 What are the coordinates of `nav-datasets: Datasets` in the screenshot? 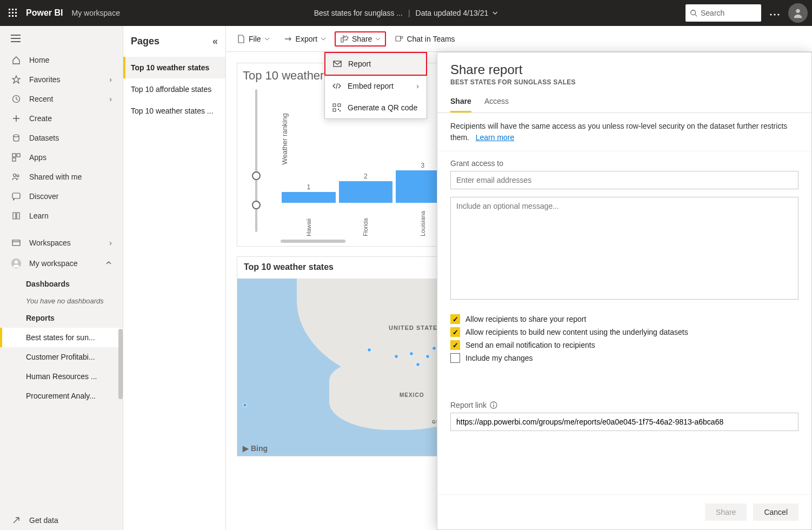 It's located at (62, 138).